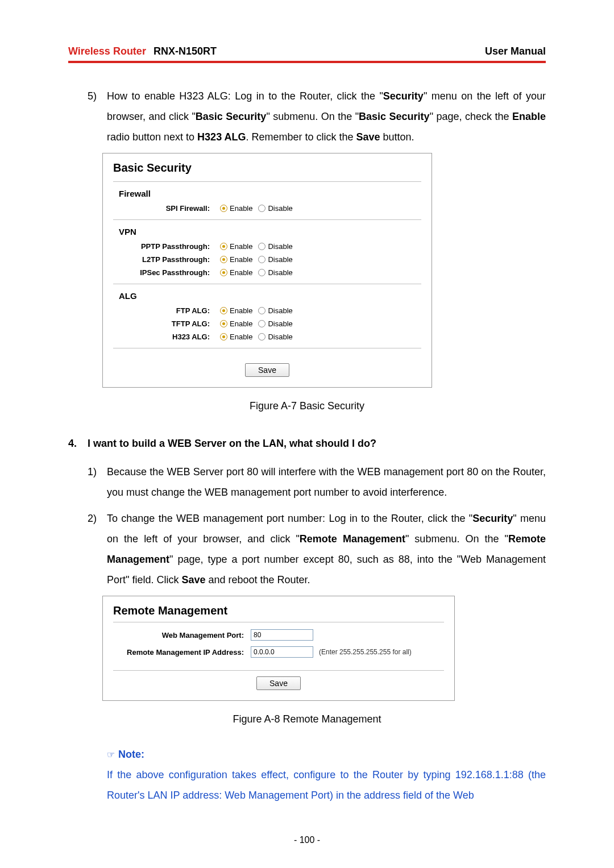 The width and height of the screenshot is (614, 868). I want to click on note-text: If the above configuration takes effect,…, so click(326, 785).